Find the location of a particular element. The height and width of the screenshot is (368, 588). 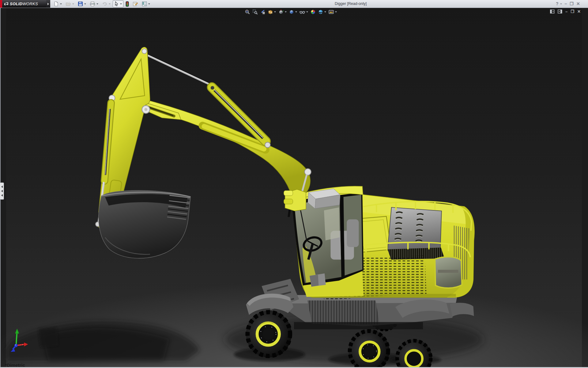

zoom-to-area-button is located at coordinates (255, 12).